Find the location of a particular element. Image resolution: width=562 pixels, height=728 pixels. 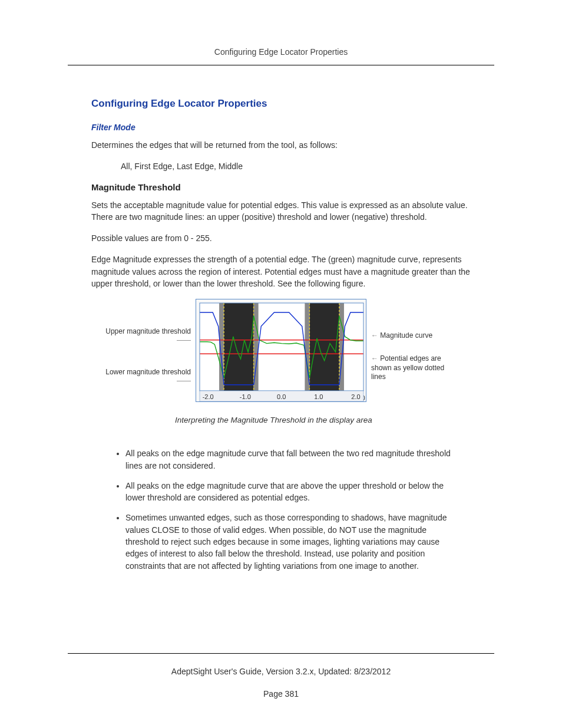

svg-text: -1.0 is located at coordinates (245, 397).